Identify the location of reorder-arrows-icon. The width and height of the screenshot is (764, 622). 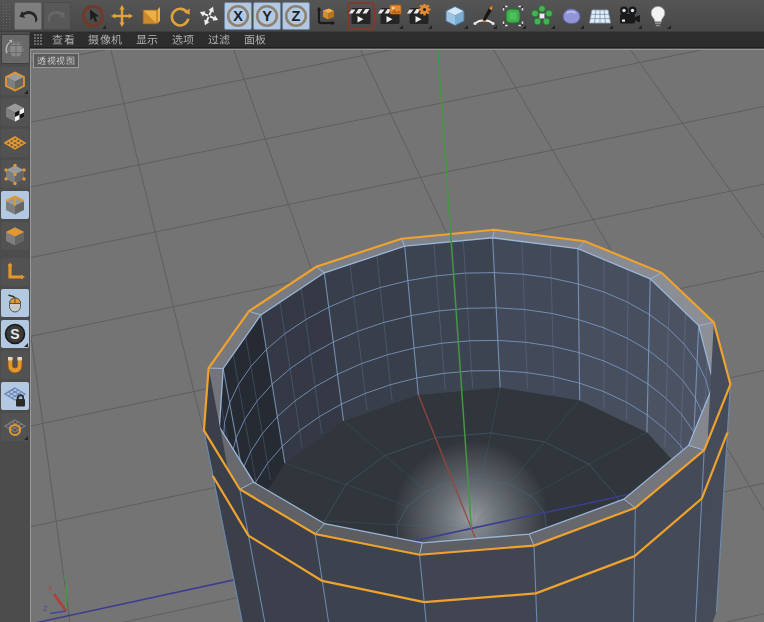
(209, 16).